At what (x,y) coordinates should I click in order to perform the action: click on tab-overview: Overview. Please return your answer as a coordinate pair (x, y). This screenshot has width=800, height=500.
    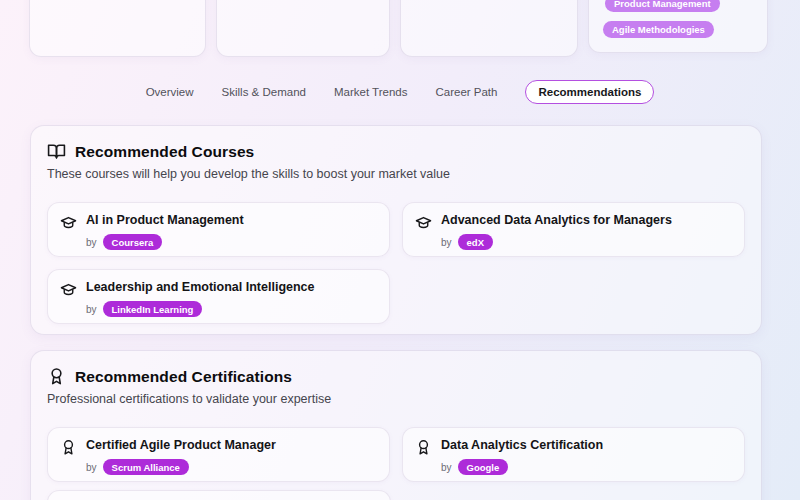
    Looking at the image, I should click on (170, 92).